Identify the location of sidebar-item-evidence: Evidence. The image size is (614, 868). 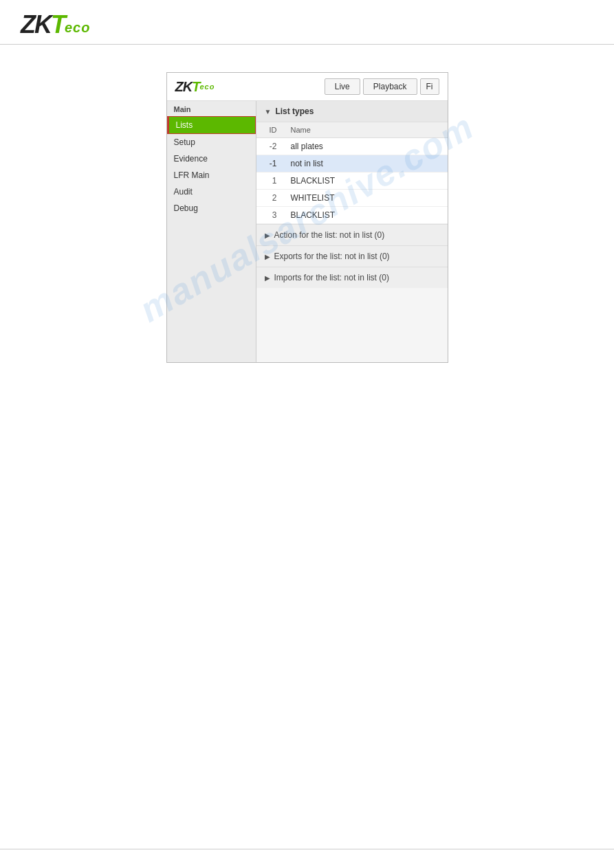
(212, 159).